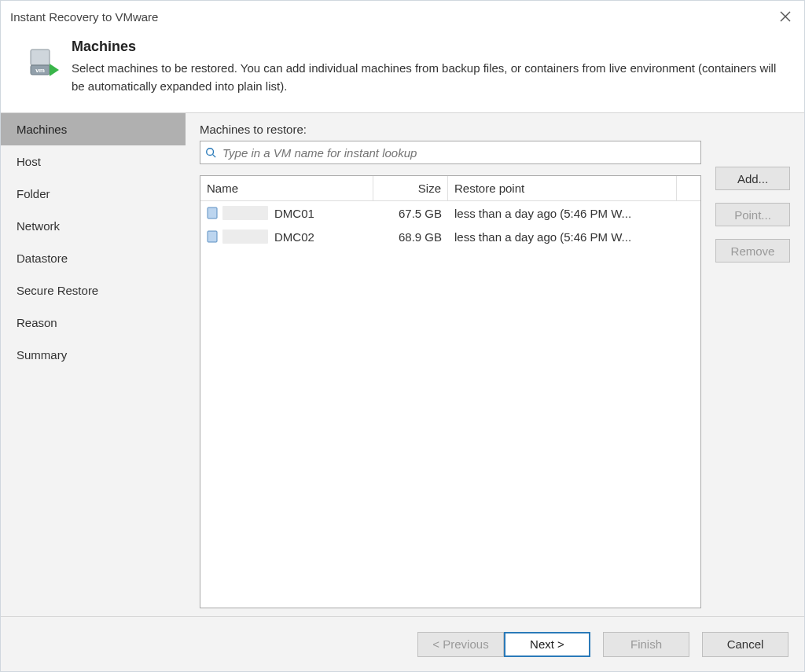 The width and height of the screenshot is (805, 672). Describe the element at coordinates (410, 237) in the screenshot. I see `vm-size: 68.9 GB` at that location.